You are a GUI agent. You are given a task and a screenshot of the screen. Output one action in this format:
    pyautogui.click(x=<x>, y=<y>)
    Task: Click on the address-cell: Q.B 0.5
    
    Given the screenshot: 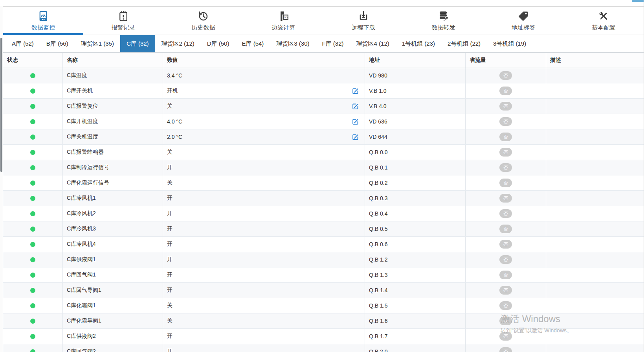 What is the action you would take?
    pyautogui.click(x=415, y=229)
    